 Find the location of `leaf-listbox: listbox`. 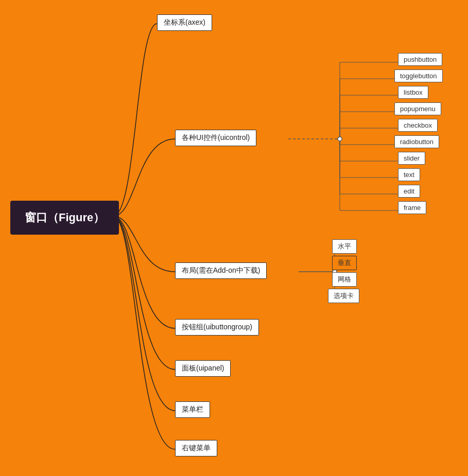

leaf-listbox: listbox is located at coordinates (413, 93).